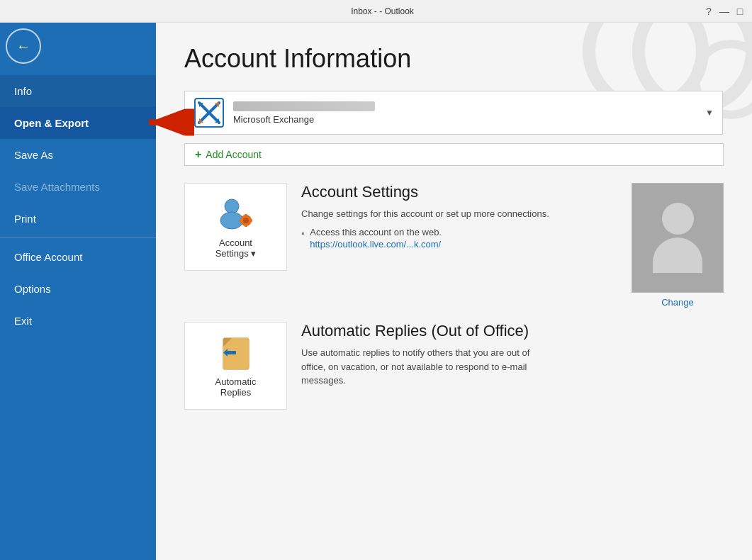 Image resolution: width=752 pixels, height=560 pixels. Describe the element at coordinates (512, 331) in the screenshot. I see `automatic-replies-title: Automatic Replies (Out of Office)` at that location.